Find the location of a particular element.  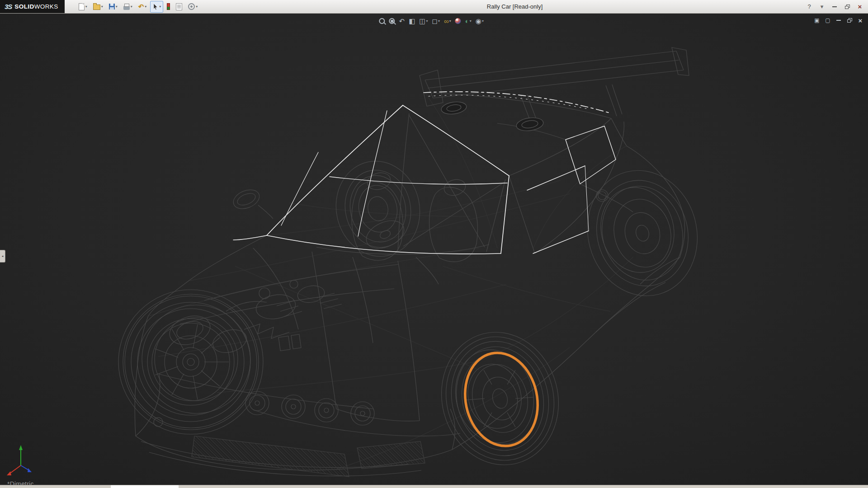

save-button: ▾ is located at coordinates (113, 7).